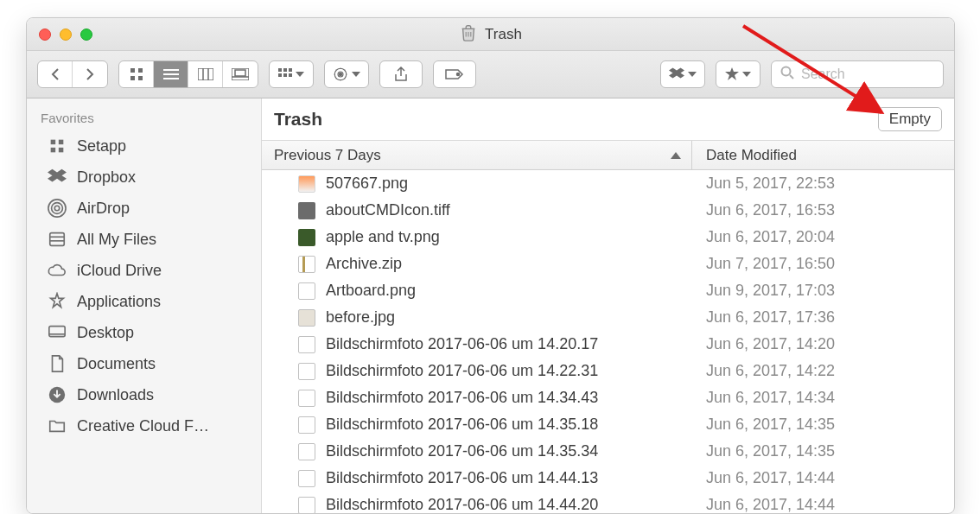 This screenshot has width=980, height=514. I want to click on sidebar-item-label: Documents, so click(116, 365).